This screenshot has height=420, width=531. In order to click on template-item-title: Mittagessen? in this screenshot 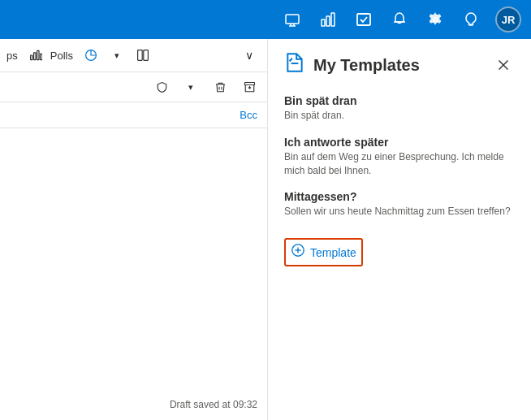, I will do `click(399, 197)`.